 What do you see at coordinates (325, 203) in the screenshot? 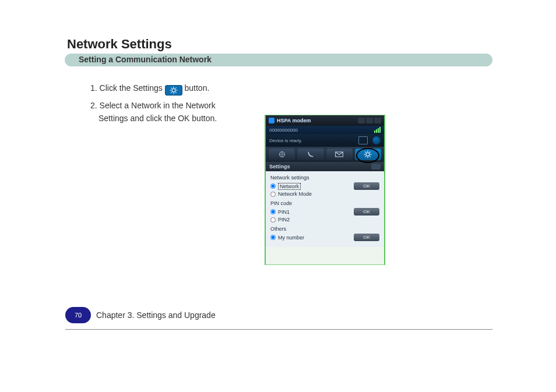
I see `pin-code-title: PIN code` at bounding box center [325, 203].